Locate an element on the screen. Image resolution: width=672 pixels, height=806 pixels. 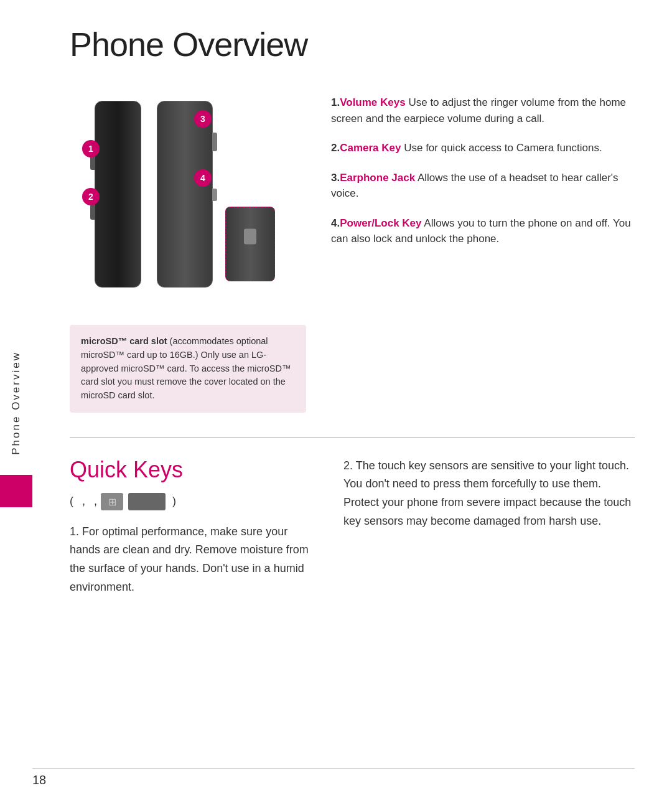
keys-row: ( , , ) is located at coordinates (194, 502).